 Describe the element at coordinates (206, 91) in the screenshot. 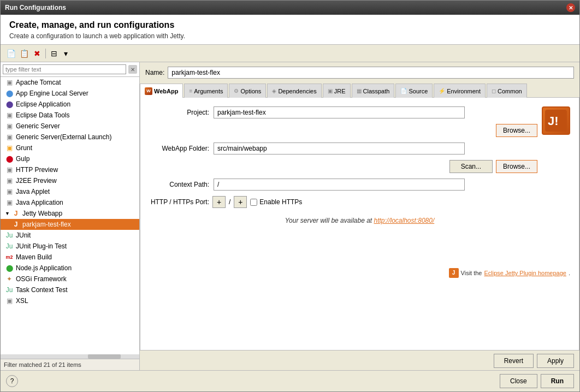

I see `tab-arguments: ≡ Arguments` at that location.